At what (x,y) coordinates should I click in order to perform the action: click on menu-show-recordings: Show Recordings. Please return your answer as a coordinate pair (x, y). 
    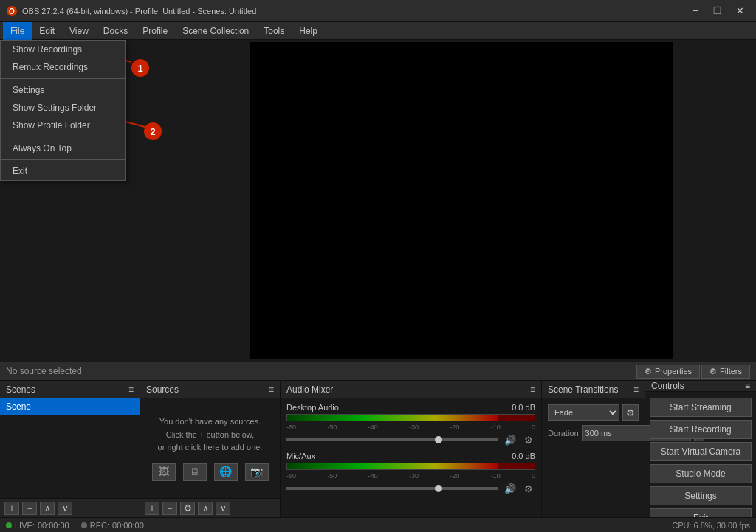
    Looking at the image, I should click on (63, 49).